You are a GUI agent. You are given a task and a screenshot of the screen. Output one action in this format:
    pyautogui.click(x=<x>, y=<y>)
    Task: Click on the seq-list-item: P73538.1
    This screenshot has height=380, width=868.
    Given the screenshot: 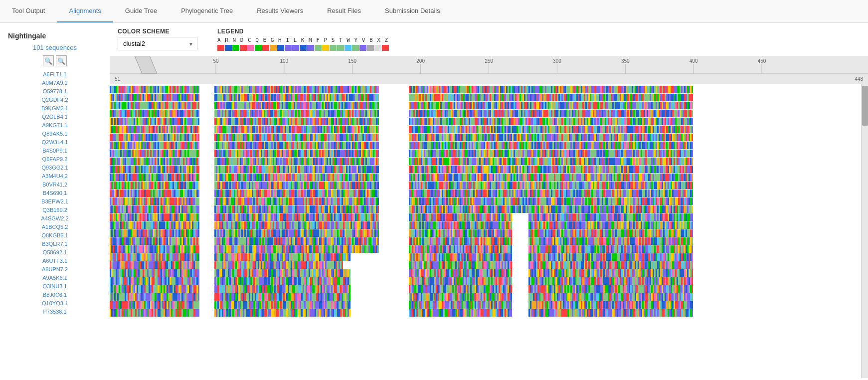 What is the action you would take?
    pyautogui.click(x=55, y=312)
    